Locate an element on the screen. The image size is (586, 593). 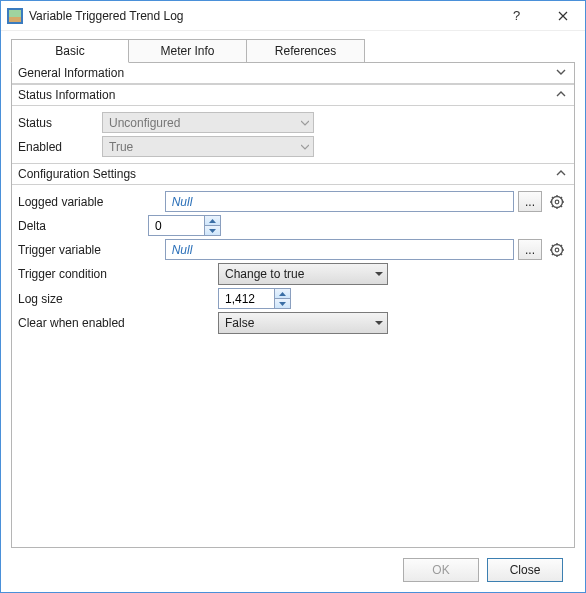
window-title: Variable Triggered Trend Log is located at coordinates (262, 16).